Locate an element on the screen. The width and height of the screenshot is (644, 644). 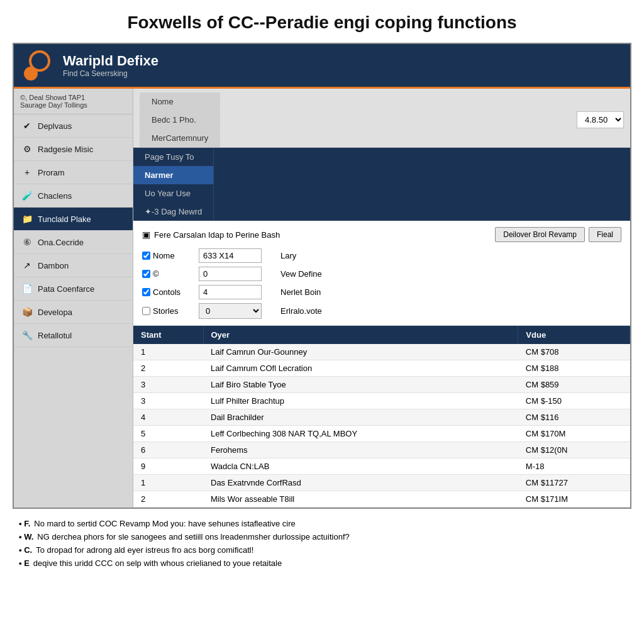
sidebar-item-dambon: ↗Dambon is located at coordinates (73, 265).